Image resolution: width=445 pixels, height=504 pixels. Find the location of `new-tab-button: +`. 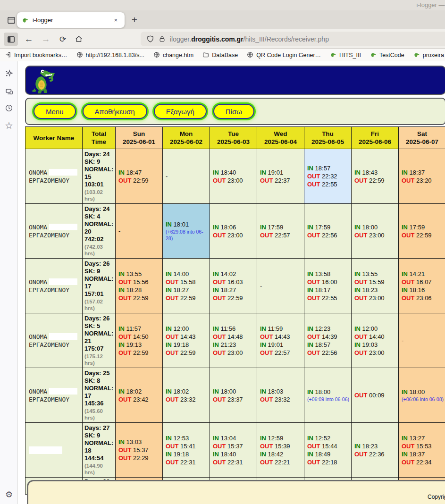

new-tab-button: + is located at coordinates (134, 20).